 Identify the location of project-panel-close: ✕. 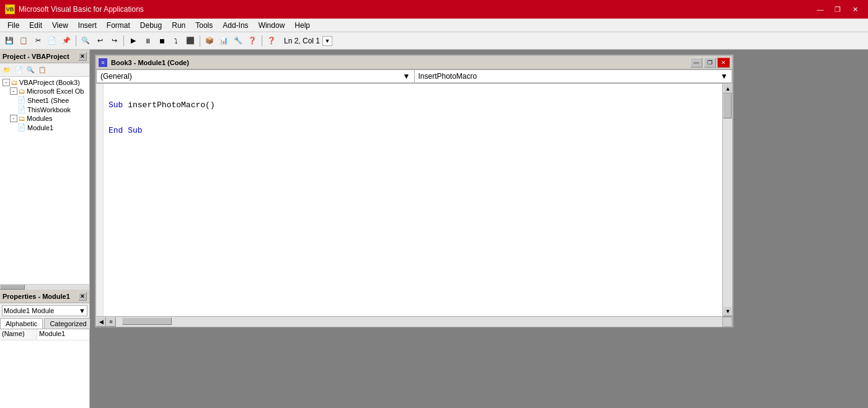
(82, 56).